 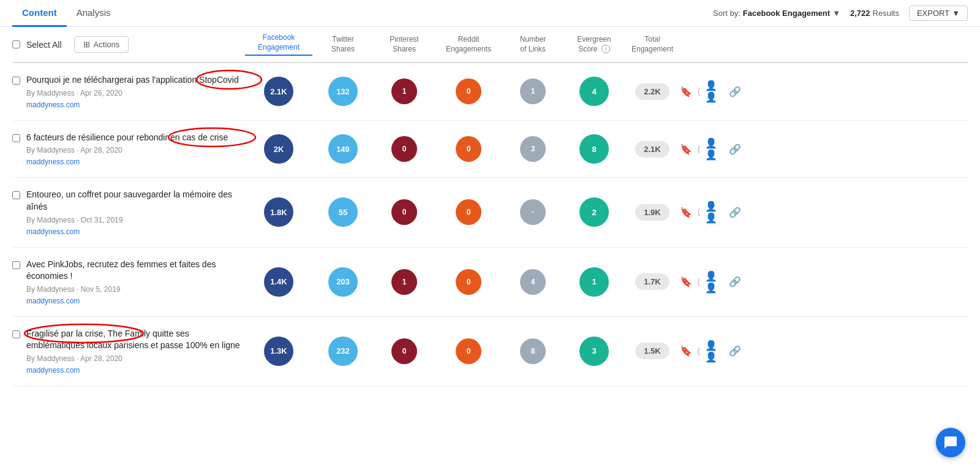 I want to click on share-icon-4: ⟨, so click(x=698, y=282).